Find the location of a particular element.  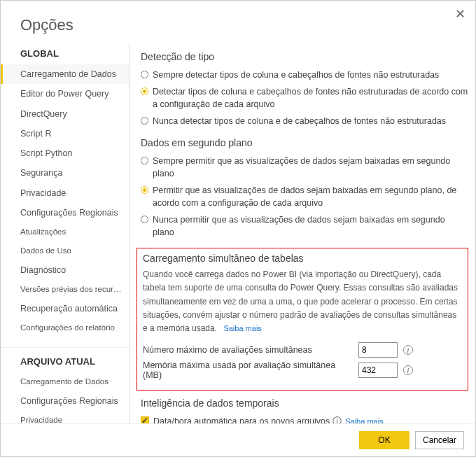

sidebar-item-security: Segurança is located at coordinates (64, 173).